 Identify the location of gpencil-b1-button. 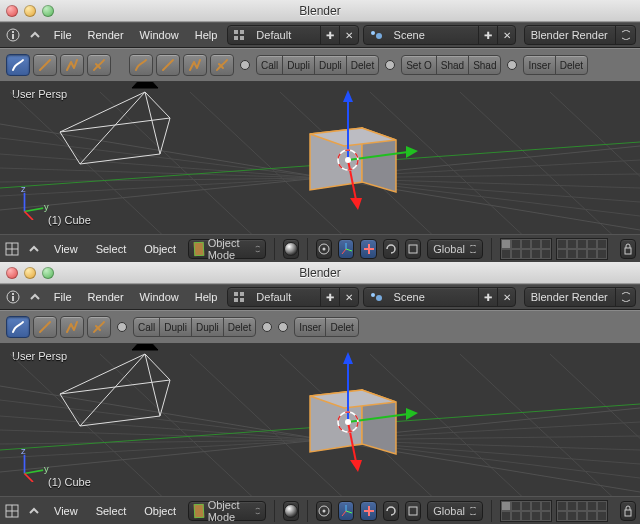
(141, 65).